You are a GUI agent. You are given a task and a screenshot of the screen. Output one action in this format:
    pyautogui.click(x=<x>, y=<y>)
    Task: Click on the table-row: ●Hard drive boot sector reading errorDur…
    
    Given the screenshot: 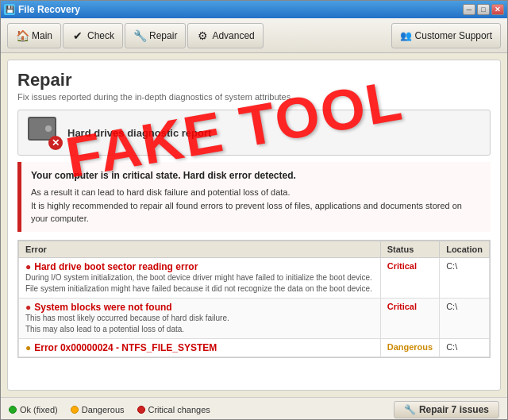 What is the action you would take?
    pyautogui.click(x=254, y=278)
    